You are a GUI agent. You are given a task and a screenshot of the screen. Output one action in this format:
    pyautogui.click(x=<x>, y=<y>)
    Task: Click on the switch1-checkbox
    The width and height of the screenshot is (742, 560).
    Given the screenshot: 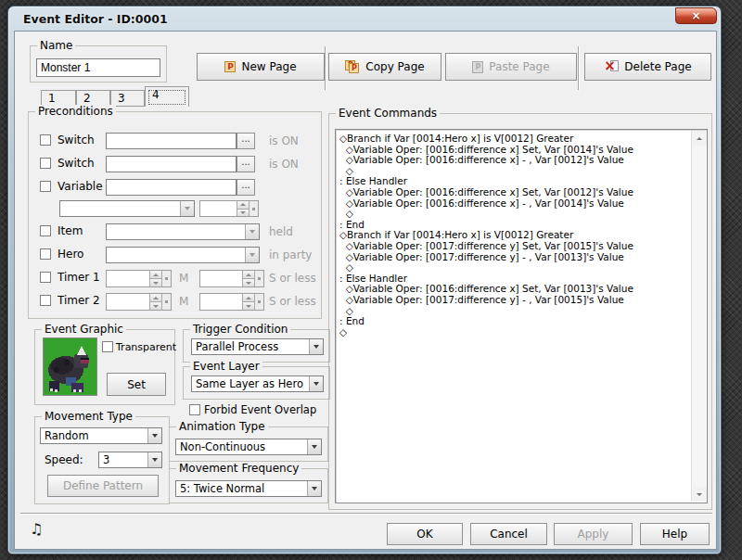 What is the action you would take?
    pyautogui.click(x=45, y=140)
    